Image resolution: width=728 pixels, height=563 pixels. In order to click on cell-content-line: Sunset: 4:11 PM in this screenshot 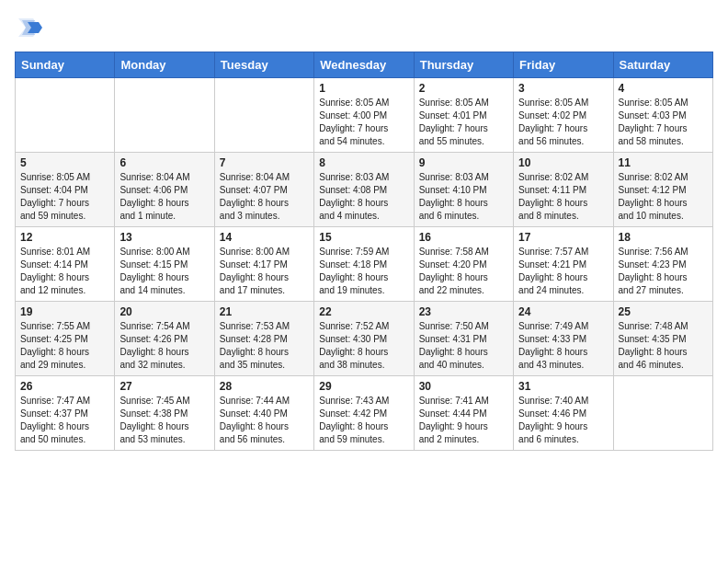, I will do `click(563, 190)`.